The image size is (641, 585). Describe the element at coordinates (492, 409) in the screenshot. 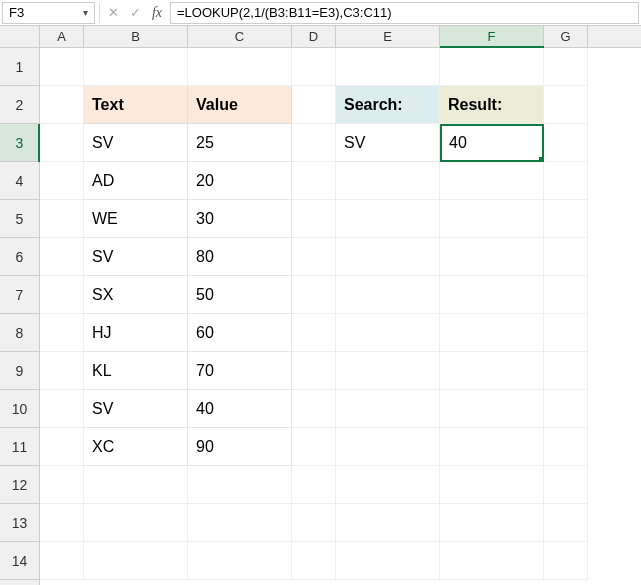

I see `cell-F10` at that location.